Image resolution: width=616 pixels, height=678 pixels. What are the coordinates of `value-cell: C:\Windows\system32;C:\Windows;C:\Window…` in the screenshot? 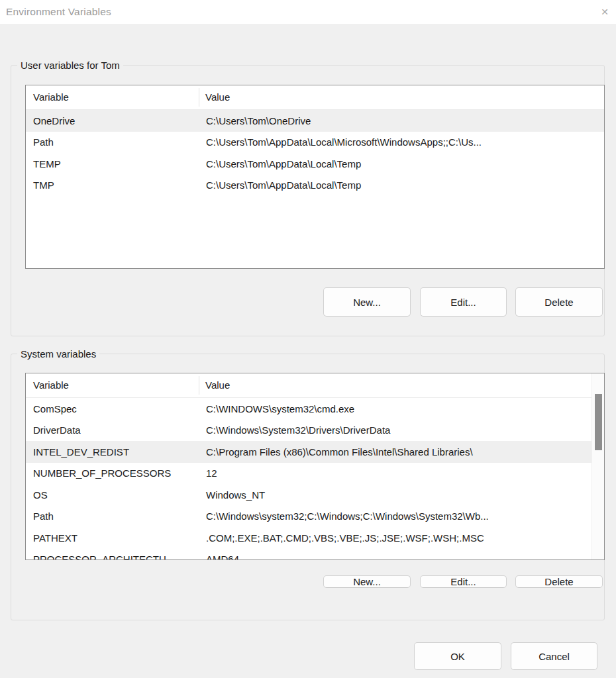 It's located at (402, 516).